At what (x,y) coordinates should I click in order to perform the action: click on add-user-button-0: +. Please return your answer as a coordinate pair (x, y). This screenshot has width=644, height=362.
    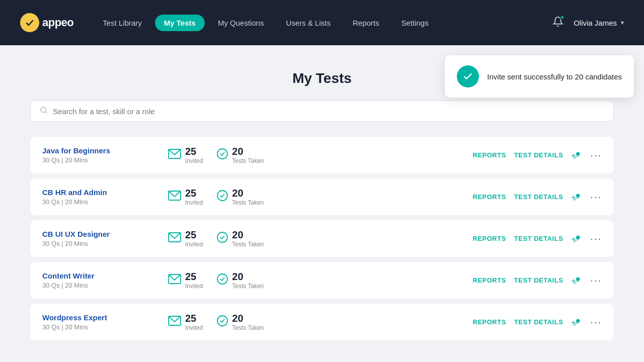
    Looking at the image, I should click on (577, 155).